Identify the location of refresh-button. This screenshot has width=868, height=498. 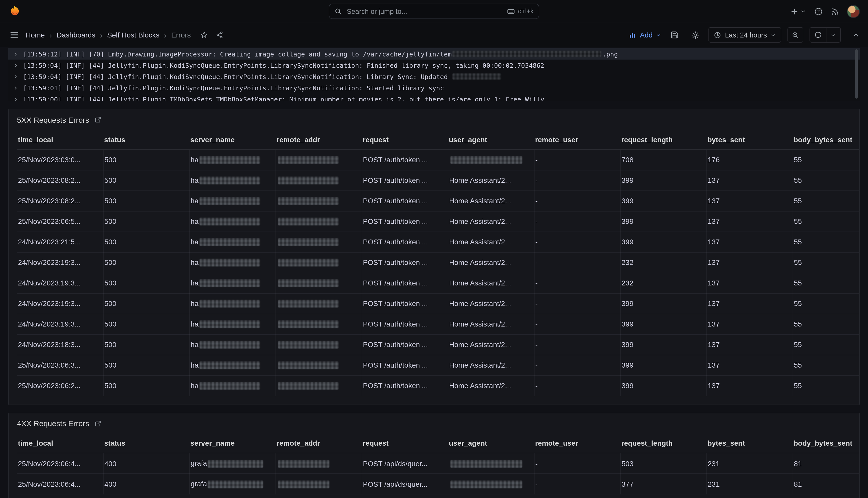
(818, 35).